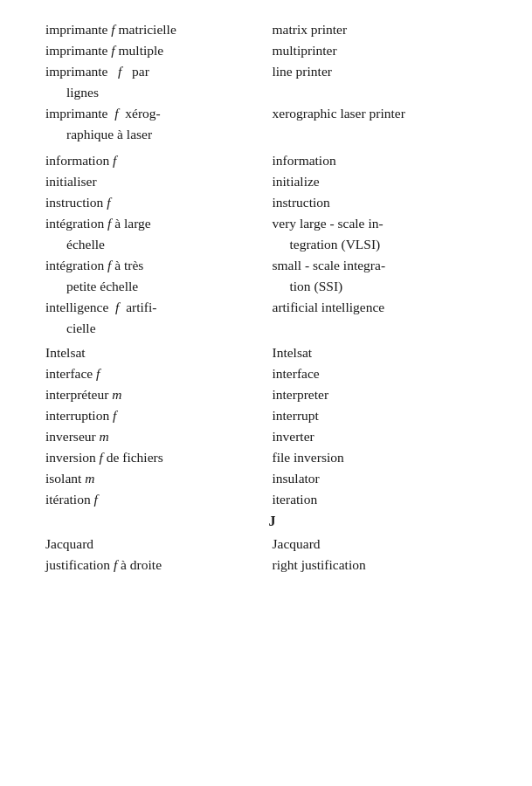 The height and width of the screenshot is (786, 532). Describe the element at coordinates (159, 437) in the screenshot. I see `french-term: inverseur m` at that location.